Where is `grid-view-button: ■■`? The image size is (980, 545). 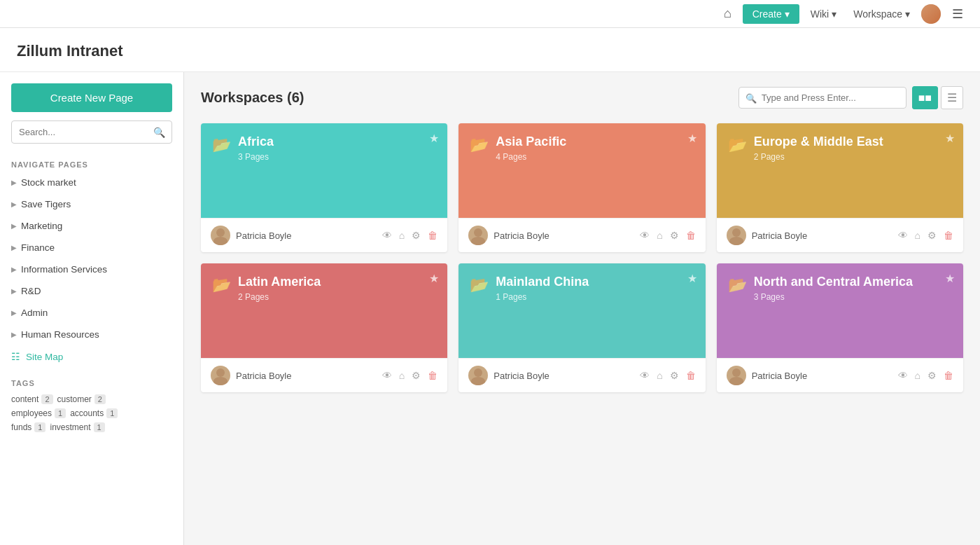
grid-view-button: ■■ is located at coordinates (925, 98).